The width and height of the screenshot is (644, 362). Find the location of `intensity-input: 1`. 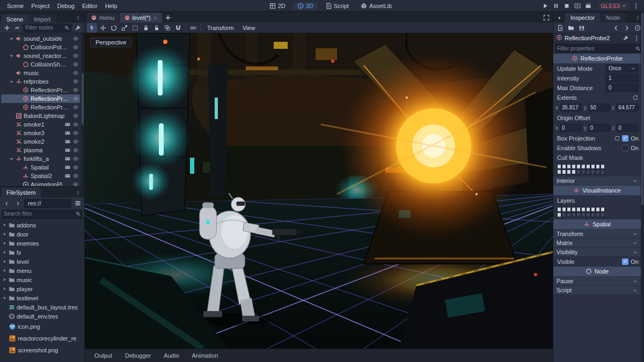

intensity-input: 1 is located at coordinates (622, 78).